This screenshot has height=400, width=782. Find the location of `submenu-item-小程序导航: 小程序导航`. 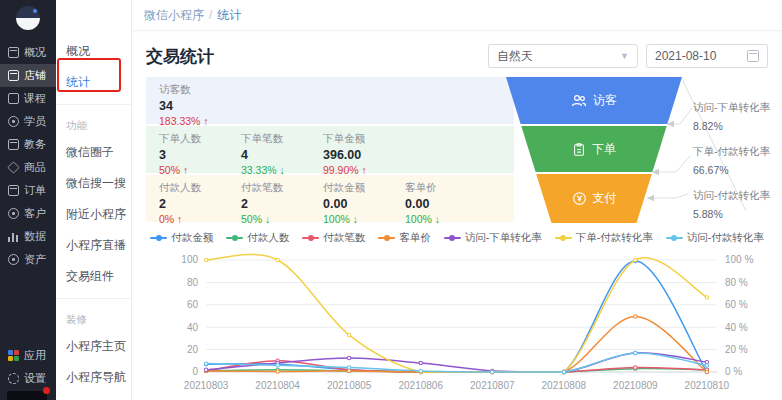

submenu-item-小程序导航: 小程序导航 is located at coordinates (94, 378).